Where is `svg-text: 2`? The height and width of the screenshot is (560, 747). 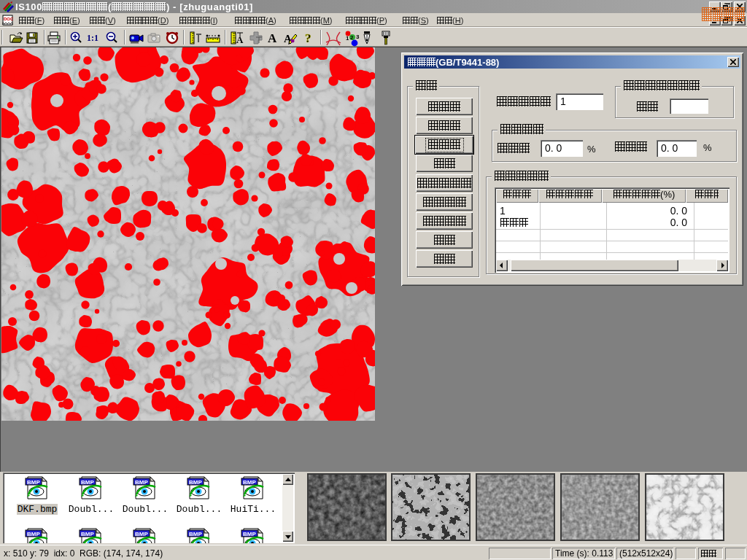 svg-text: 2 is located at coordinates (352, 38).